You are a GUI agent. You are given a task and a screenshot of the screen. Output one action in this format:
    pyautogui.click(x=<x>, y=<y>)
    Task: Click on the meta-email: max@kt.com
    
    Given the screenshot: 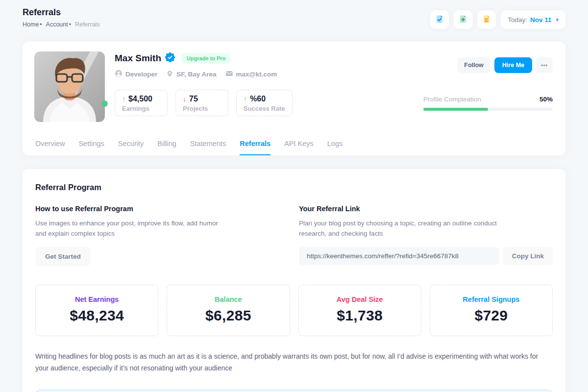 What is the action you would take?
    pyautogui.click(x=251, y=74)
    